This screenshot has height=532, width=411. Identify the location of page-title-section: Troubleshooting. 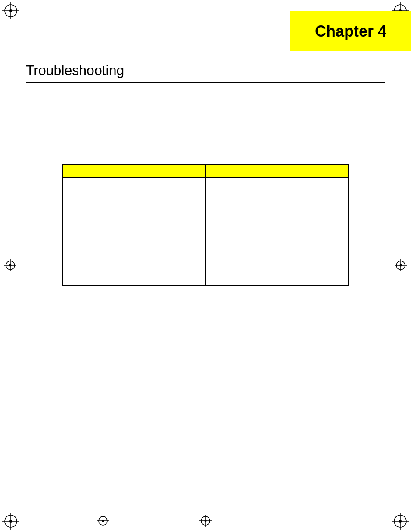
(206, 73).